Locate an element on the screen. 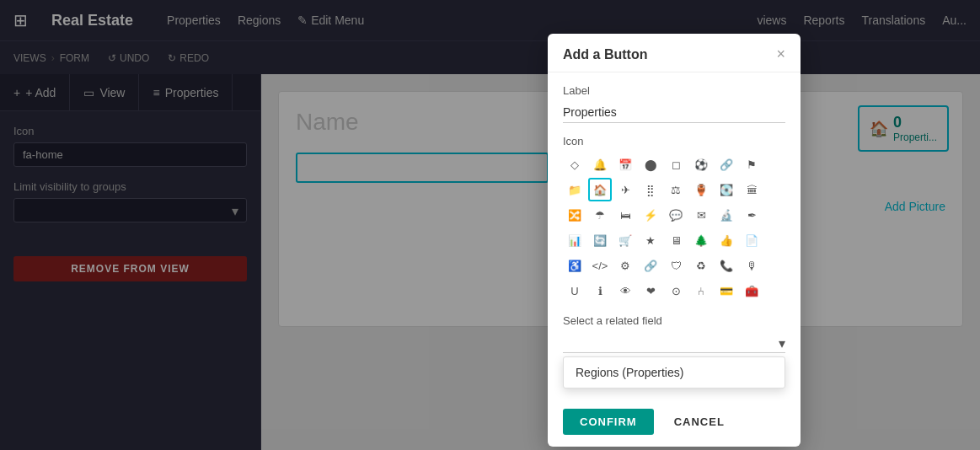 This screenshot has height=450, width=980. icon-cell-6: 🔗 is located at coordinates (726, 164).